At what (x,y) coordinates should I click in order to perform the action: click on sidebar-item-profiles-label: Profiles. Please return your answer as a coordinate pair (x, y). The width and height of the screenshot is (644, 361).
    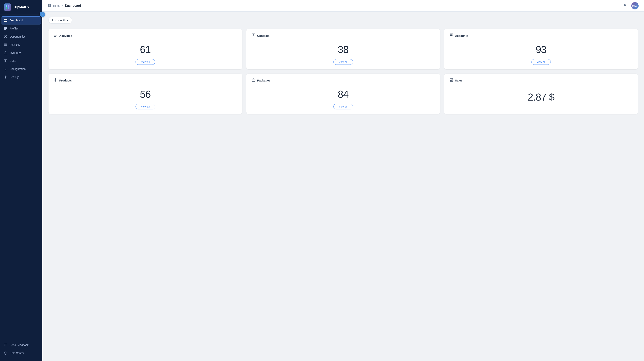
    Looking at the image, I should click on (14, 29).